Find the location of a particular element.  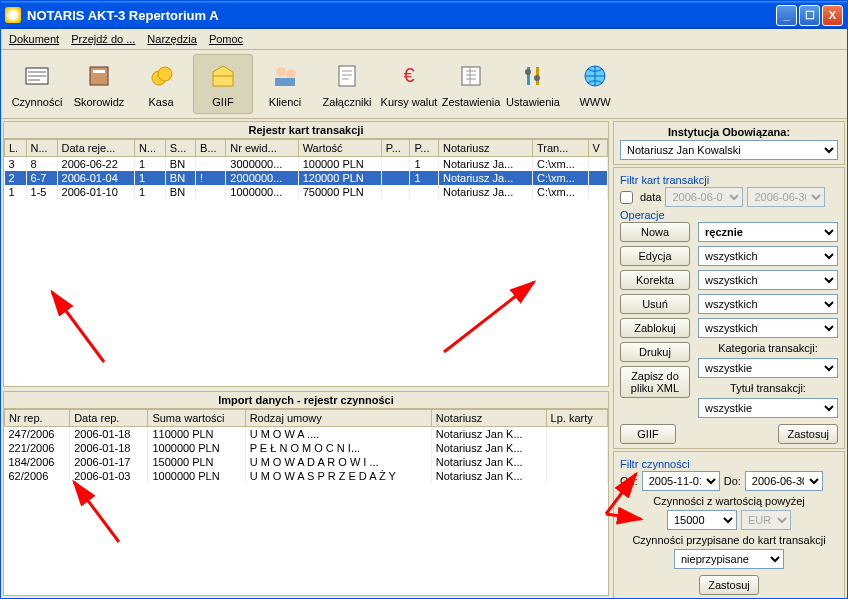

menu-pomoc: Pomoc is located at coordinates (226, 39).